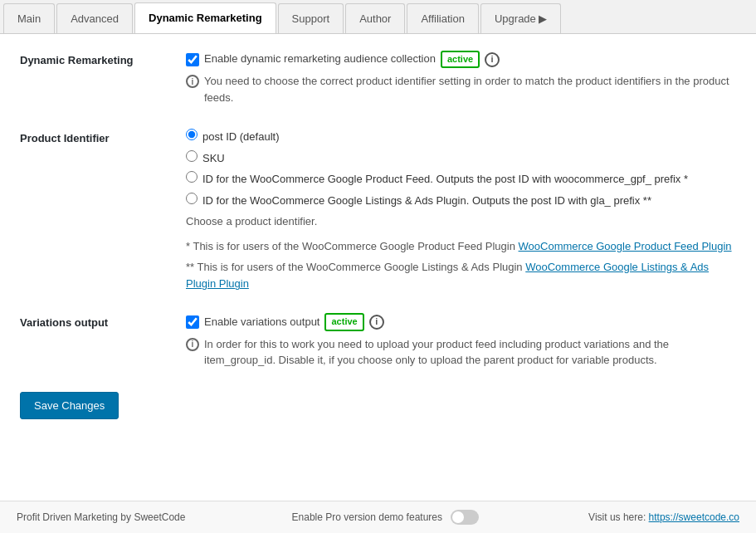 The width and height of the screenshot is (756, 533). Describe the element at coordinates (387, 517) in the screenshot. I see `footer-center: Enable Pro version demo features` at that location.